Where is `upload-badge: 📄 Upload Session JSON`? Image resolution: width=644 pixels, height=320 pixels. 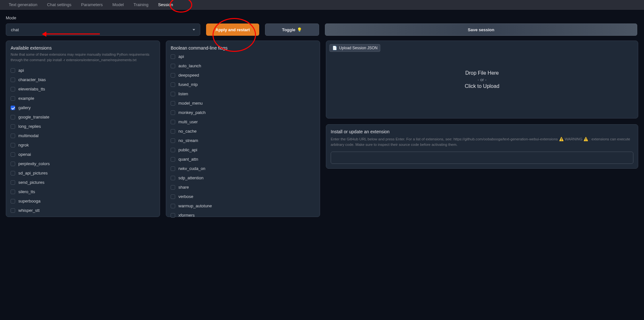 upload-badge: 📄 Upload Session JSON is located at coordinates (355, 48).